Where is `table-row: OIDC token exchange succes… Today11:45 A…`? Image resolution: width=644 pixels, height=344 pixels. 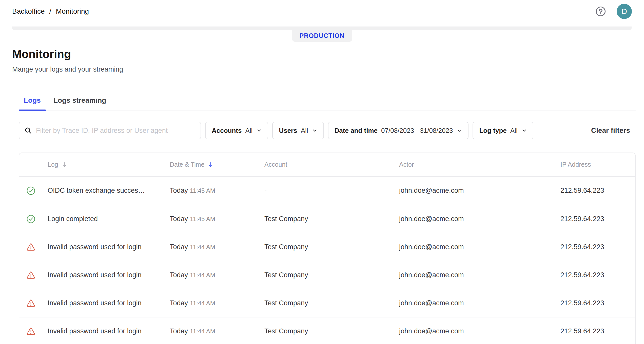 table-row: OIDC token exchange succes… Today11:45 A… is located at coordinates (327, 191).